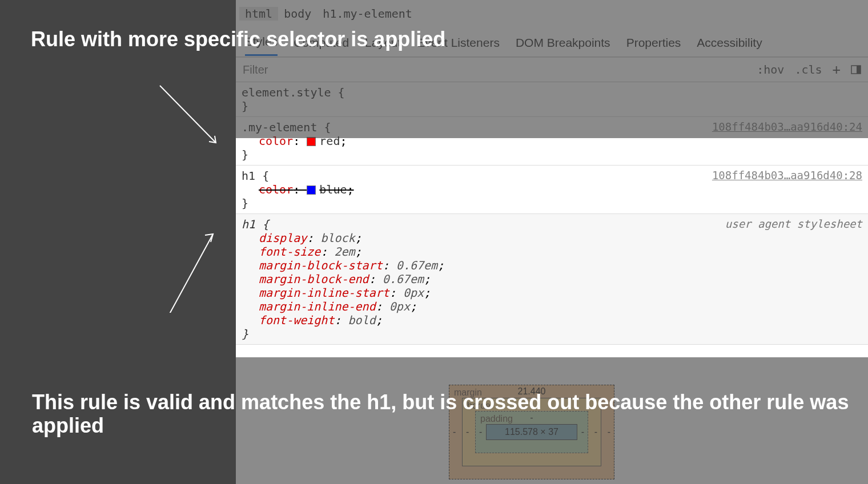  What do you see at coordinates (552, 70) in the screenshot?
I see `styles-filter-bar: :hov .cls +` at bounding box center [552, 70].